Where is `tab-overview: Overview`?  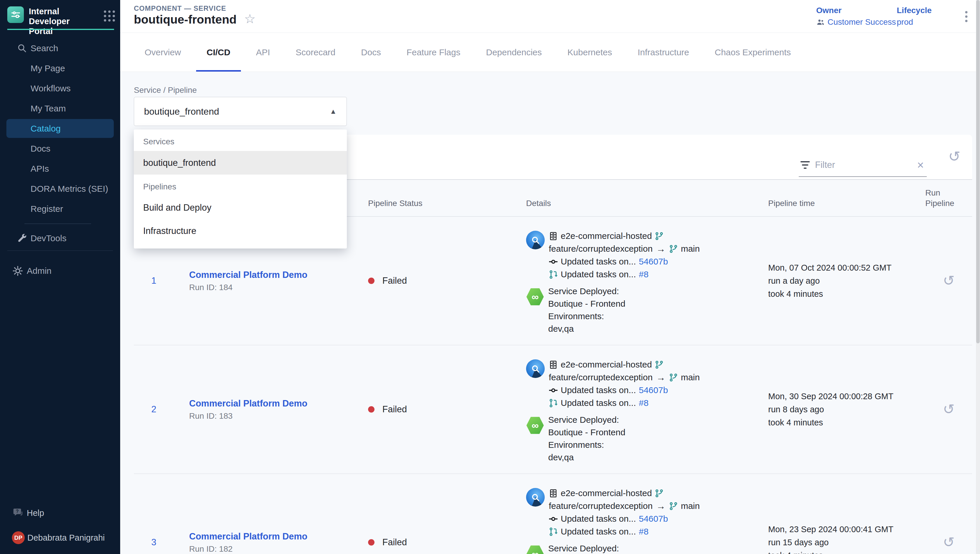
tab-overview: Overview is located at coordinates (163, 52).